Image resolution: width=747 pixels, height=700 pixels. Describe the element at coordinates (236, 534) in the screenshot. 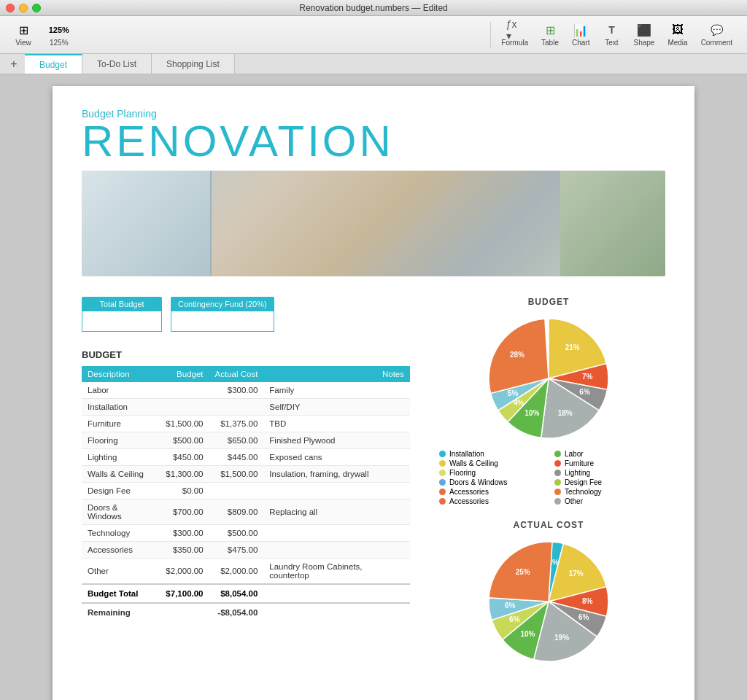

I see `cell-actual: $500.00` at that location.